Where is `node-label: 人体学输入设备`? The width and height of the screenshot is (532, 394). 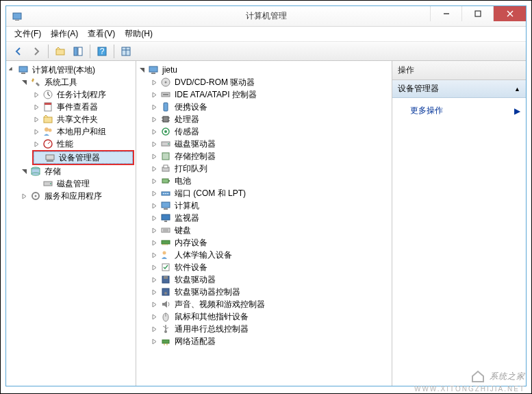 node-label: 人体学输入设备 is located at coordinates (203, 255).